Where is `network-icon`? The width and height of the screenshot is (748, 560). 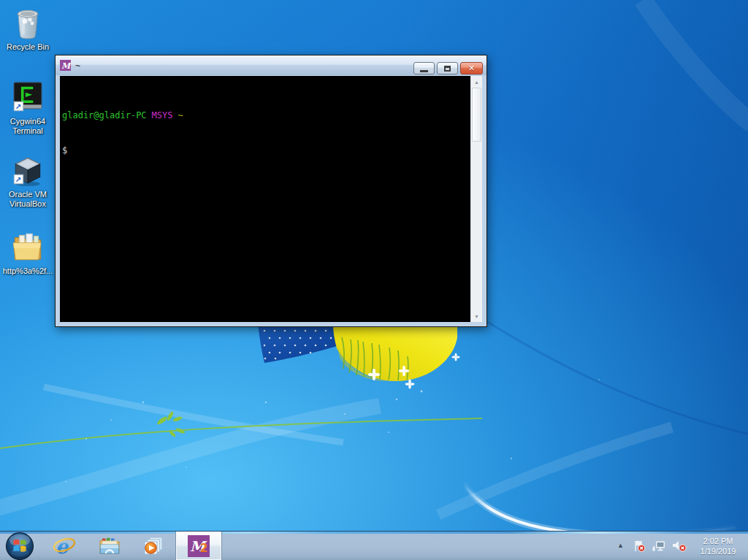
network-icon is located at coordinates (659, 546).